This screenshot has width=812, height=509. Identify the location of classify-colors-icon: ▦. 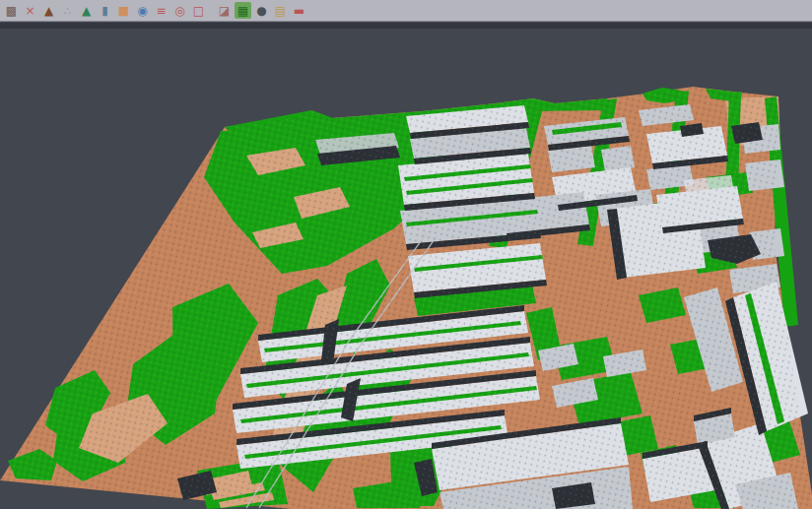
(242, 10).